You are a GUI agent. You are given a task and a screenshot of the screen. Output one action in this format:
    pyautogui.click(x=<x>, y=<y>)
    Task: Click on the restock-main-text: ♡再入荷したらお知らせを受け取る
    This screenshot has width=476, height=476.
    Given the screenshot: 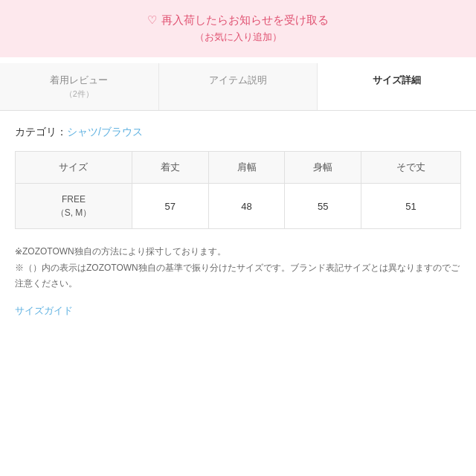 What is the action you would take?
    pyautogui.click(x=238, y=21)
    